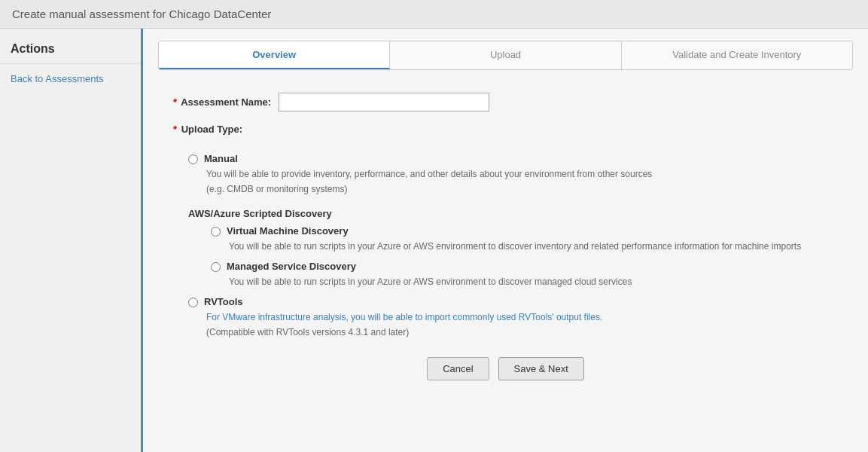 The height and width of the screenshot is (452, 868). What do you see at coordinates (404, 317) in the screenshot?
I see `rvtools-desc-link-part: For VMware infrastructure analysis, you …` at bounding box center [404, 317].